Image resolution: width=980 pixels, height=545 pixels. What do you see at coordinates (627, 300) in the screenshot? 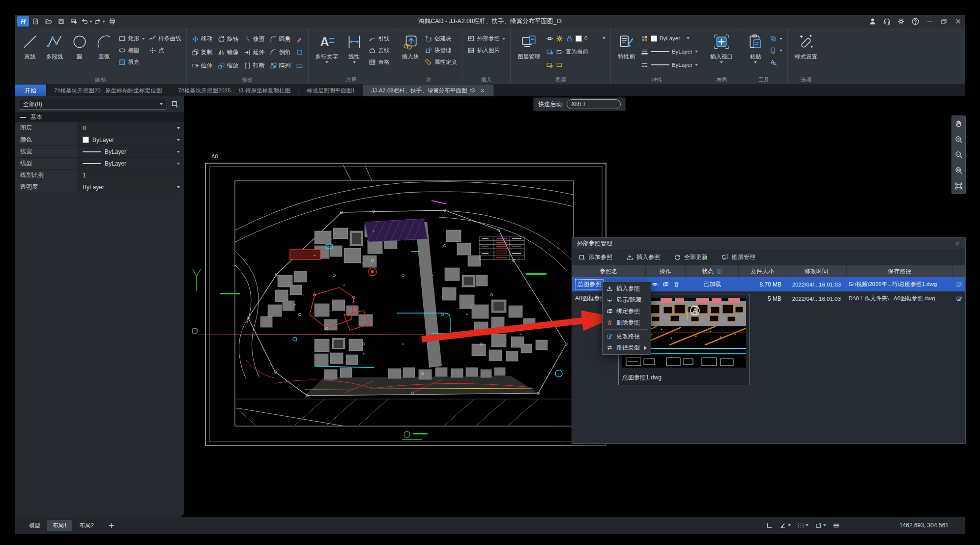
I see `menu-show-hide: 显示/隐藏` at bounding box center [627, 300].